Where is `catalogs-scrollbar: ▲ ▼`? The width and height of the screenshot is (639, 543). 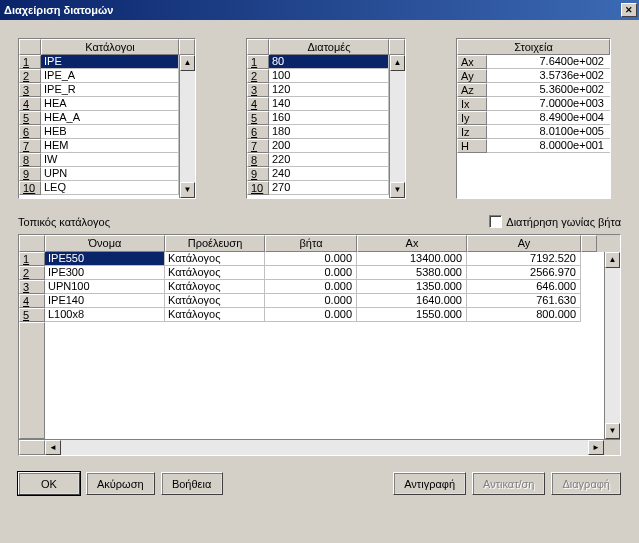
catalogs-scrollbar: ▲ ▼ is located at coordinates (187, 126).